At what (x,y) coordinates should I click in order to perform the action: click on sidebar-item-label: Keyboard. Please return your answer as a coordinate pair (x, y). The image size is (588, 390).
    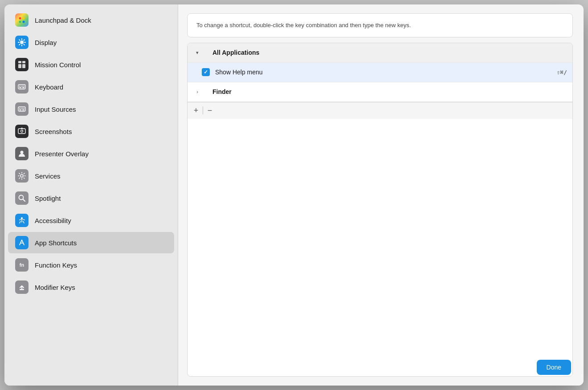
    Looking at the image, I should click on (49, 87).